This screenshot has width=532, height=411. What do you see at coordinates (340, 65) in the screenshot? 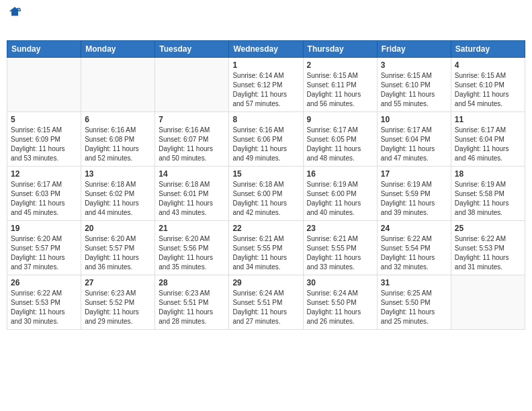
I see `day-number: 2` at bounding box center [340, 65].